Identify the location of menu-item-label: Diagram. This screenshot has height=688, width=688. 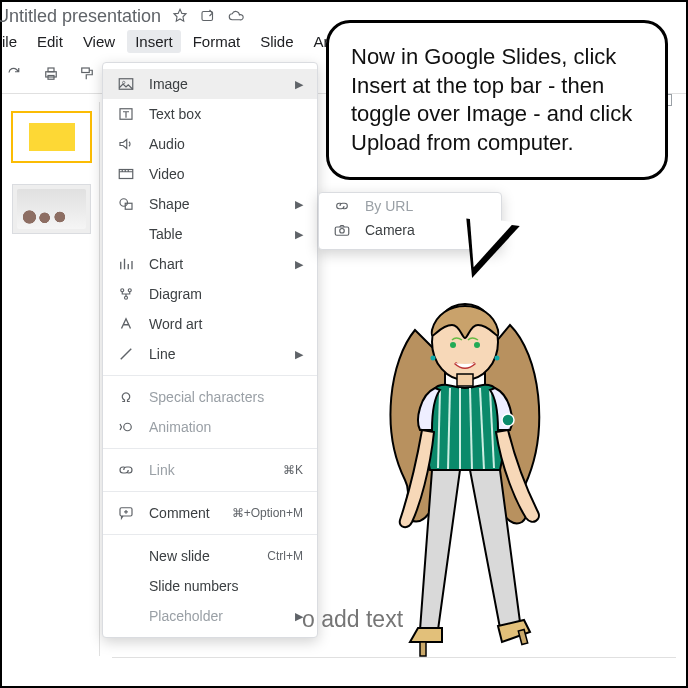
(226, 294).